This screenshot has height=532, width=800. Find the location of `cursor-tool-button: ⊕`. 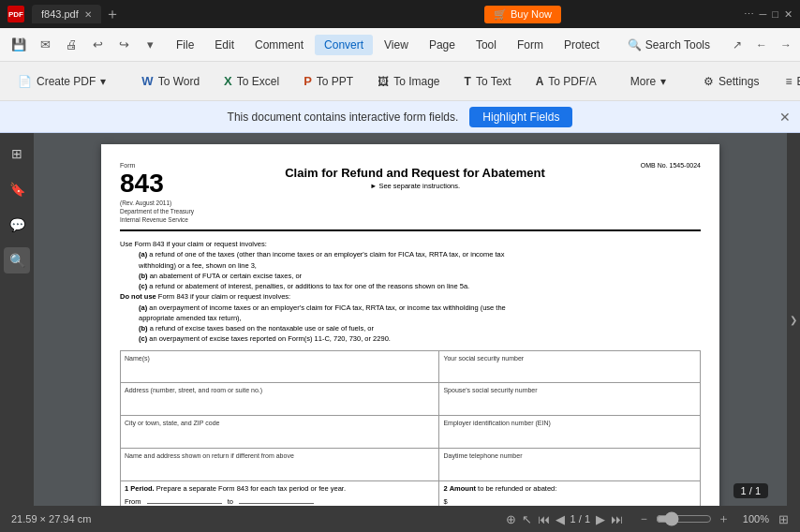

cursor-tool-button: ⊕ is located at coordinates (511, 519).